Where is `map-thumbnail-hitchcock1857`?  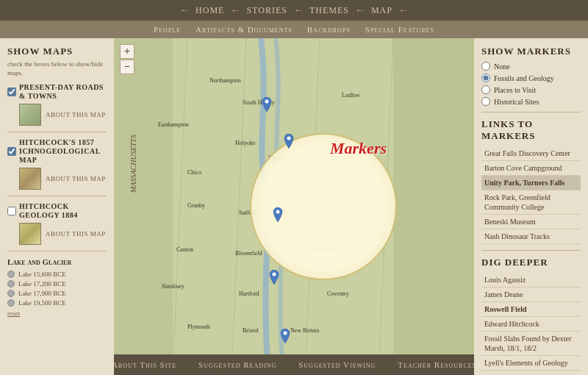 map-thumbnail-hitchcock1857 is located at coordinates (30, 179).